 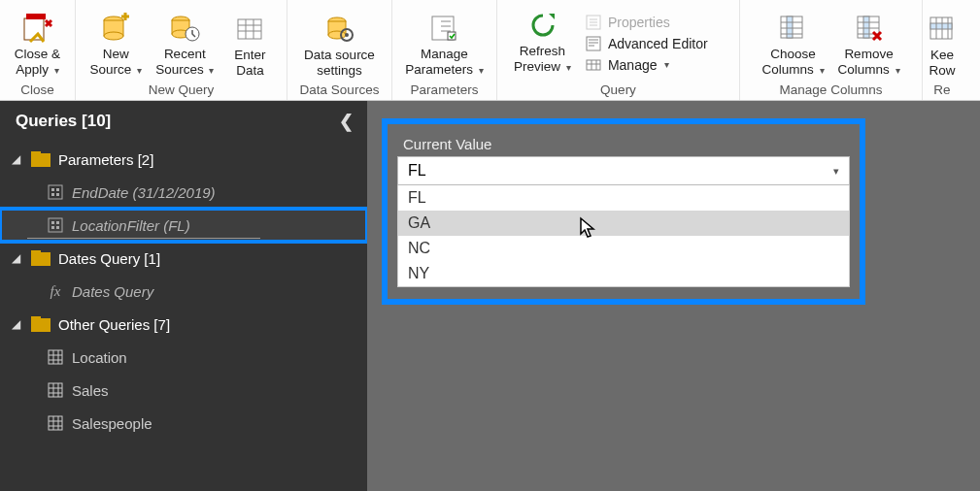 I want to click on query-label: Sales, so click(x=90, y=390).